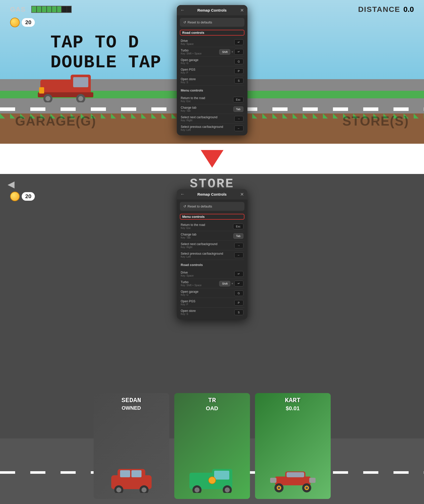 The image size is (424, 504). Describe the element at coordinates (183, 10) in the screenshot. I see `modal-back-button-top: ←` at that location.